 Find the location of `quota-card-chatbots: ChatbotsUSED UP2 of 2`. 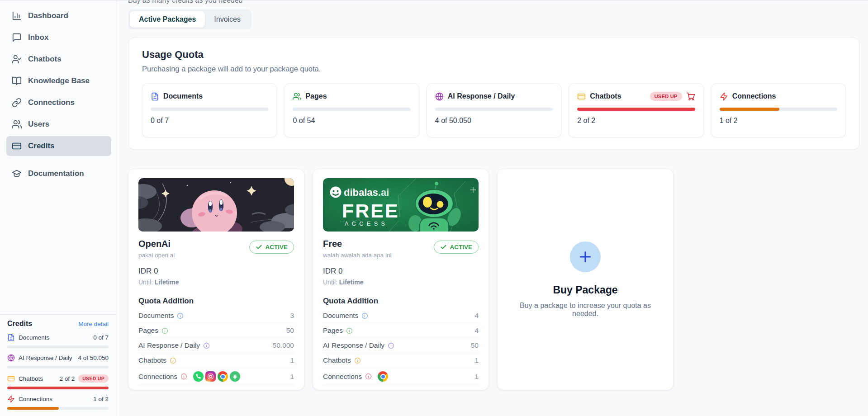

quota-card-chatbots: ChatbotsUSED UP2 of 2 is located at coordinates (636, 110).